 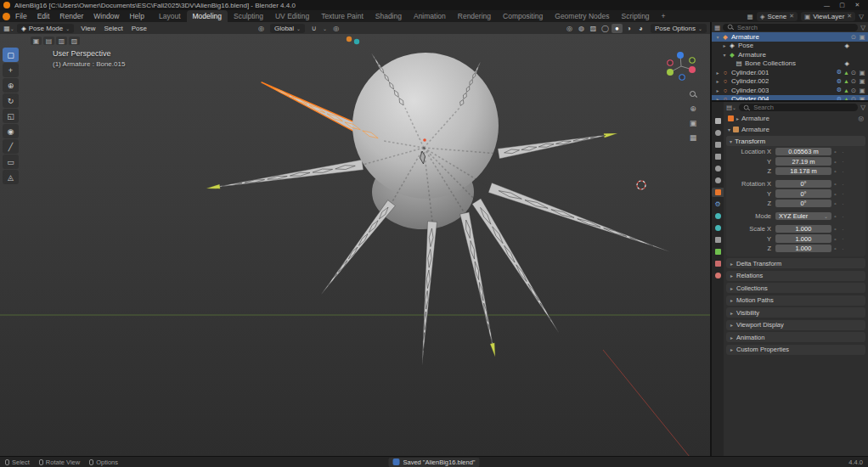 What do you see at coordinates (843, 5) in the screenshot?
I see `maximize-button: ▢` at bounding box center [843, 5].